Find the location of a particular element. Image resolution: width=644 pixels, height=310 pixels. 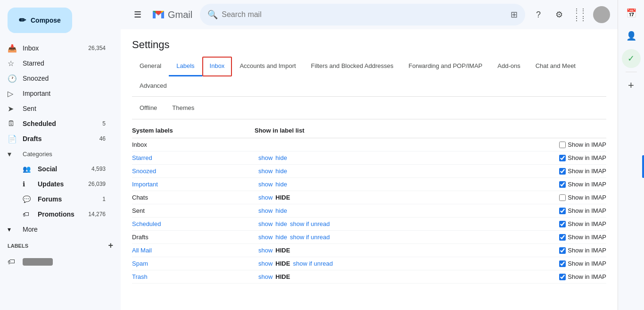

promotions-icon: 🏷 is located at coordinates (27, 214).